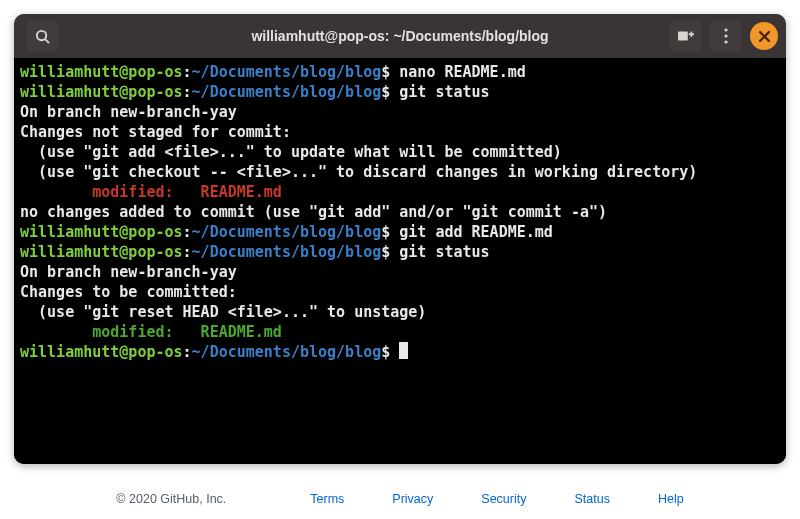 The image size is (800, 519). I want to click on terminal-line: (use "git reset HEAD <file>..." to unsta…, so click(400, 312).